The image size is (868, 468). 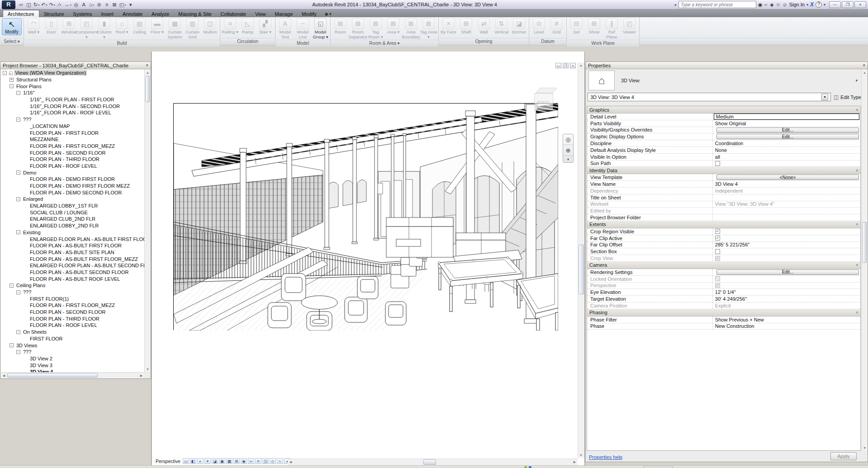 I want to click on exchange-apps-icon: X, so click(x=812, y=5).